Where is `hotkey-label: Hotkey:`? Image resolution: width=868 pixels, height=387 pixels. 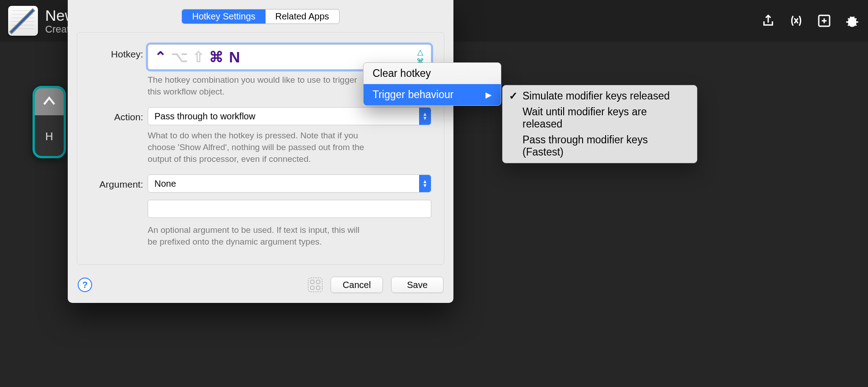 hotkey-label: Hotkey: is located at coordinates (119, 52).